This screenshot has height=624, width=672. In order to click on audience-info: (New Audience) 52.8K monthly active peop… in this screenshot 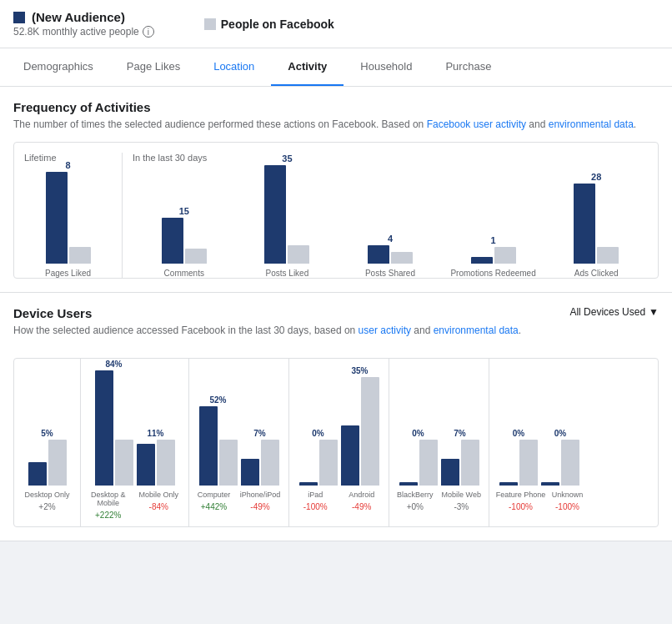, I will do `click(83, 23)`.